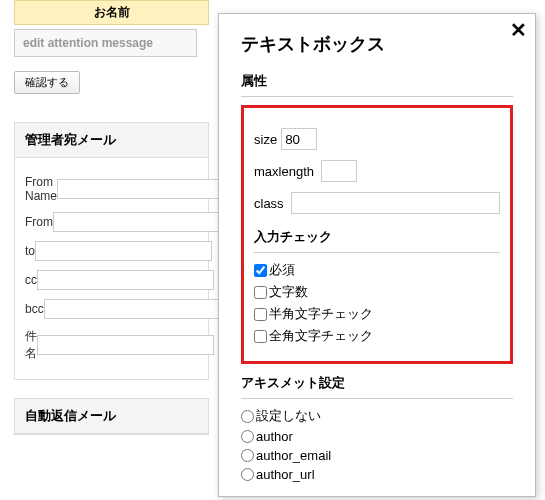 The image size is (545, 500). What do you see at coordinates (288, 416) in the screenshot?
I see `akismet-none-label: 設定しない` at bounding box center [288, 416].